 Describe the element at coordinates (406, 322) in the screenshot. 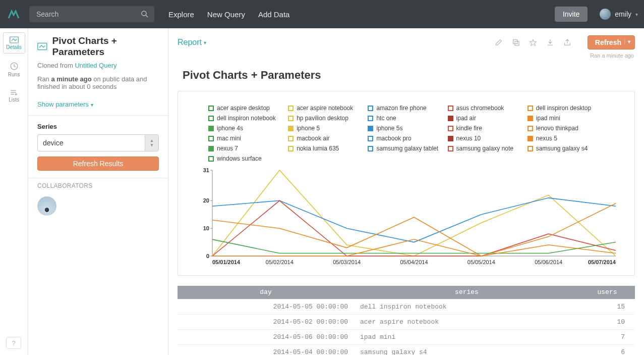

I see `table-row: 2014-05-02 00:00:00acer aspire notebook1…` at that location.